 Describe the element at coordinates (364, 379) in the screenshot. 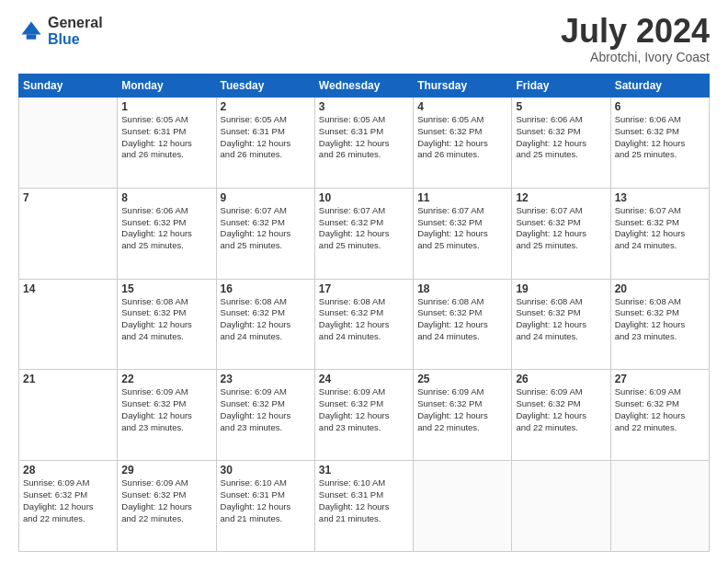

I see `day-number: 24` at that location.